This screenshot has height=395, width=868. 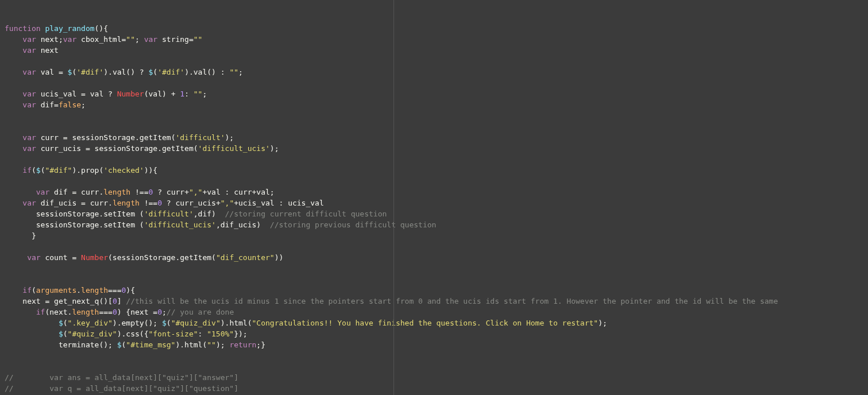 What do you see at coordinates (435, 225) in the screenshot?
I see `code-line: sessionStorage.setItem ('difficult_ucis'…` at bounding box center [435, 225].